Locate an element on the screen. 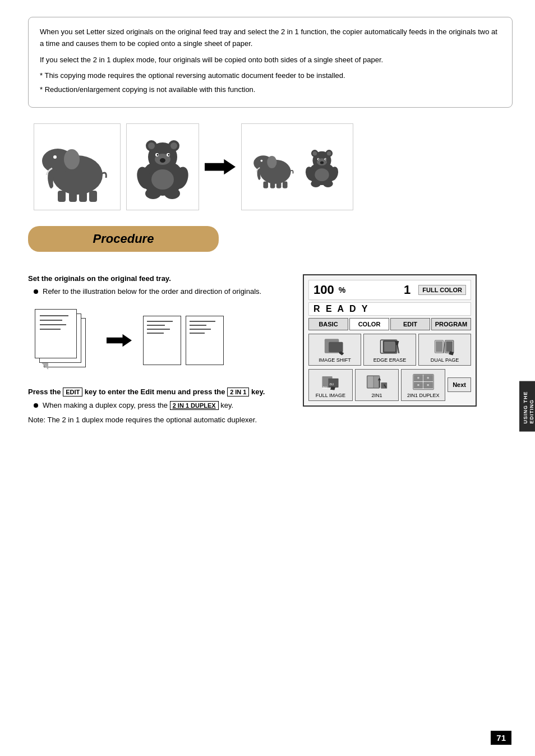  next-btn-label: Next is located at coordinates (459, 385).